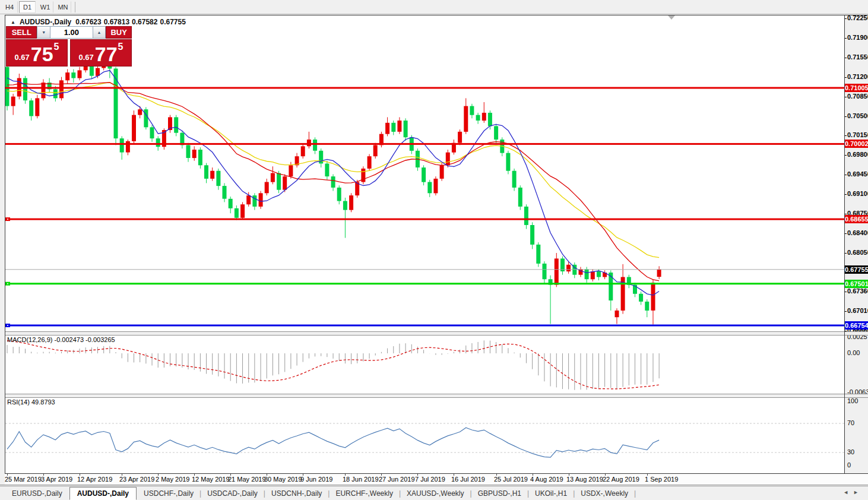  What do you see at coordinates (172, 22) in the screenshot?
I see `ohlc-close: 0.67755` at bounding box center [172, 22].